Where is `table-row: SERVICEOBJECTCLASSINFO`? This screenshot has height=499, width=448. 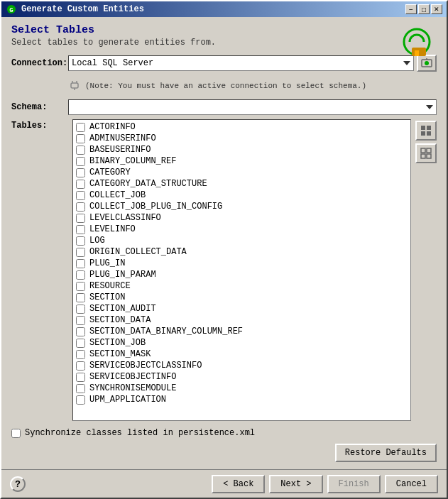
table-row: SERVICEOBJECTCLASSINFO is located at coordinates (241, 366).